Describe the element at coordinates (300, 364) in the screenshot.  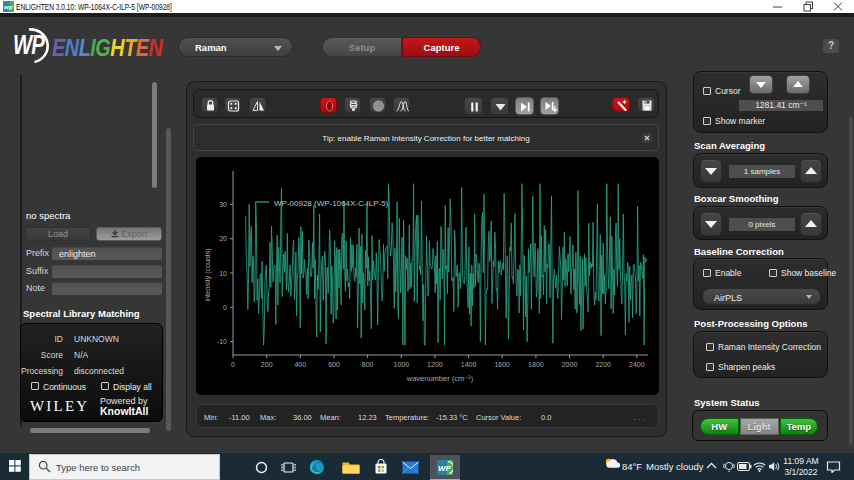
I see `svg-text: 400` at that location.